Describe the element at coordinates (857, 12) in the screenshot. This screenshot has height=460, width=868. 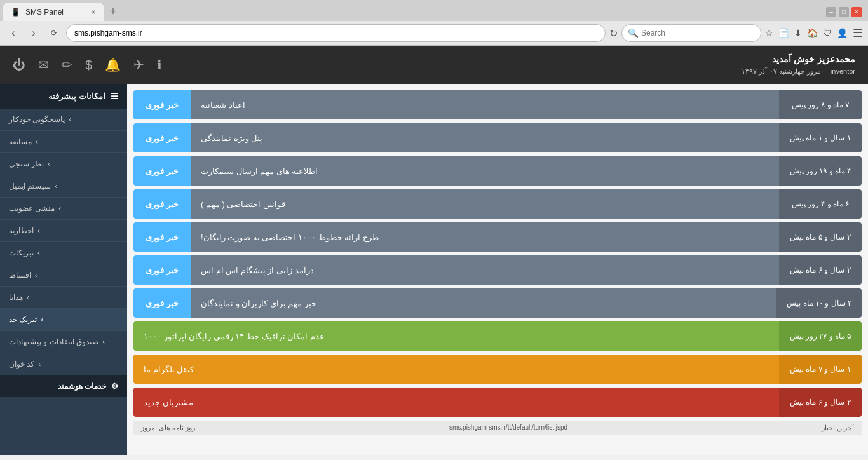
I see `window-close-btn: ×` at that location.